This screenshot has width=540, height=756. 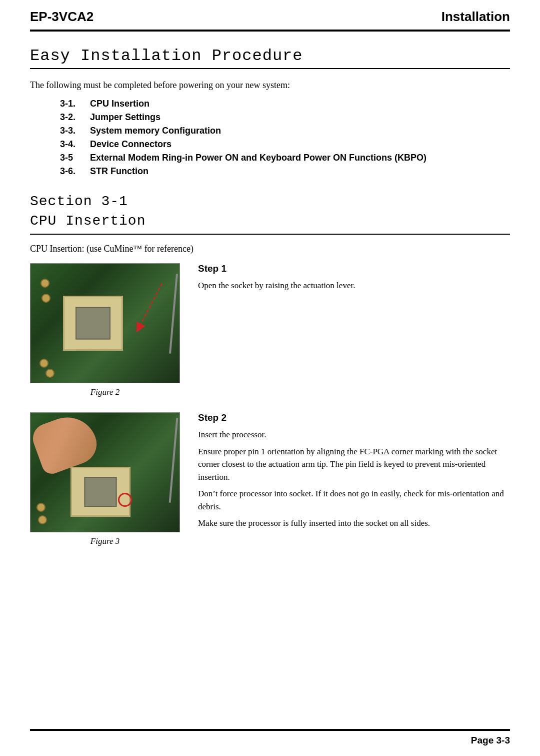 I want to click on page-number: Page 3-3, so click(x=490, y=740).